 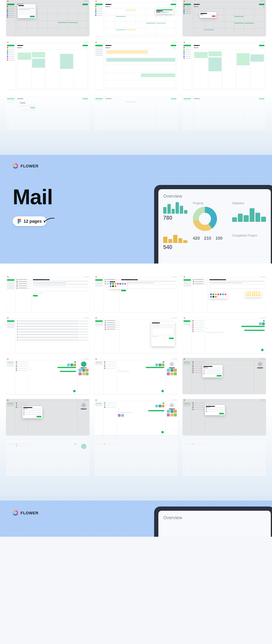 What do you see at coordinates (224, 65) in the screenshot?
I see `calendar-week-view-3: Calendar September` at bounding box center [224, 65].